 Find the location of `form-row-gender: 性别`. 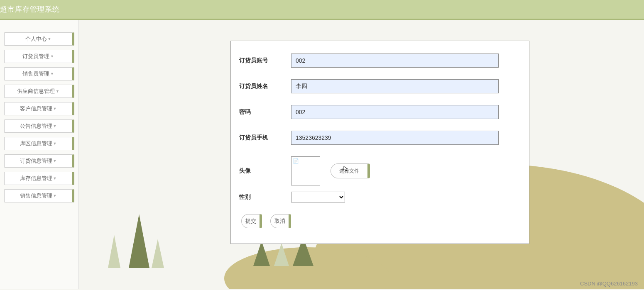

form-row-gender: 性别 is located at coordinates (380, 197).